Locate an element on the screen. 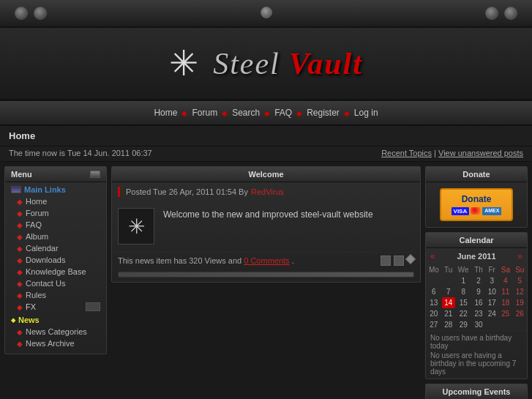 The height and width of the screenshot is (399, 532). unanswered-posts-link: View unanswered posts is located at coordinates (481, 153).